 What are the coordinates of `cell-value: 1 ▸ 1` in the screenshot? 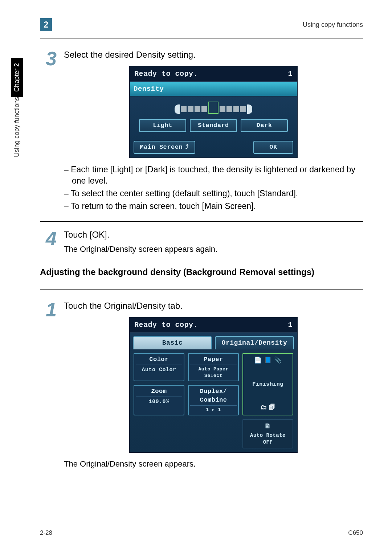 It's located at (213, 410).